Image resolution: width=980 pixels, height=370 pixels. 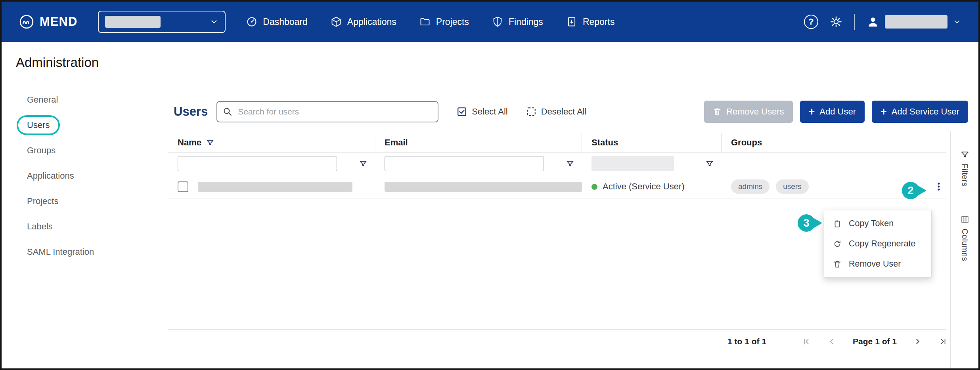 I want to click on select-all-button: Select All, so click(x=482, y=112).